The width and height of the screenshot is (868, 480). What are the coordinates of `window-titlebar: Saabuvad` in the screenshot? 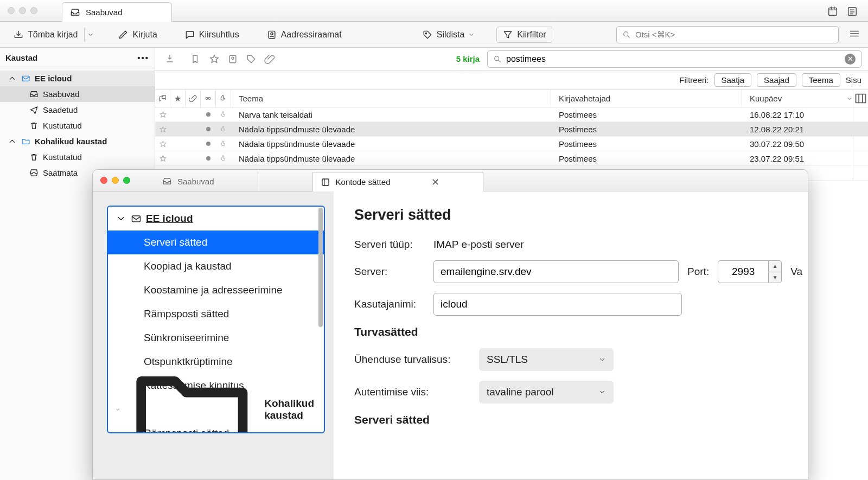 It's located at (434, 11).